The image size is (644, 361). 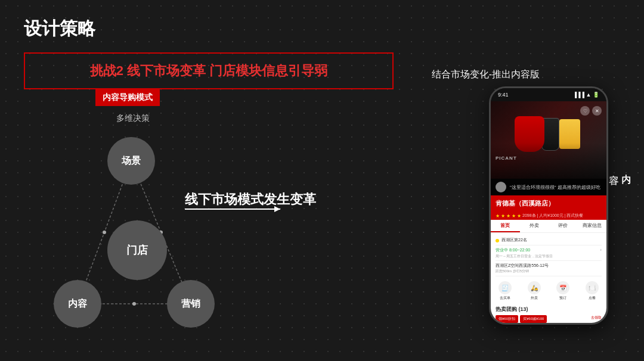 What do you see at coordinates (133, 119) in the screenshot?
I see `multi-dim-text: 多维决策` at bounding box center [133, 119].